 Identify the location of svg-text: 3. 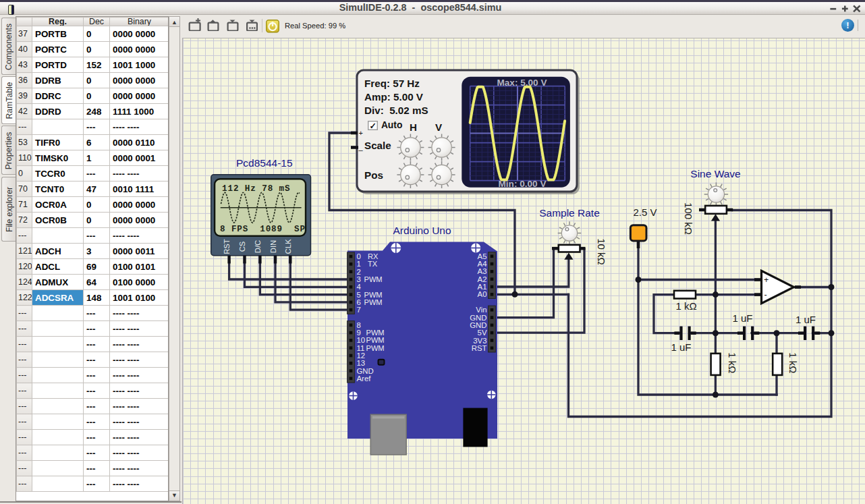
(359, 279).